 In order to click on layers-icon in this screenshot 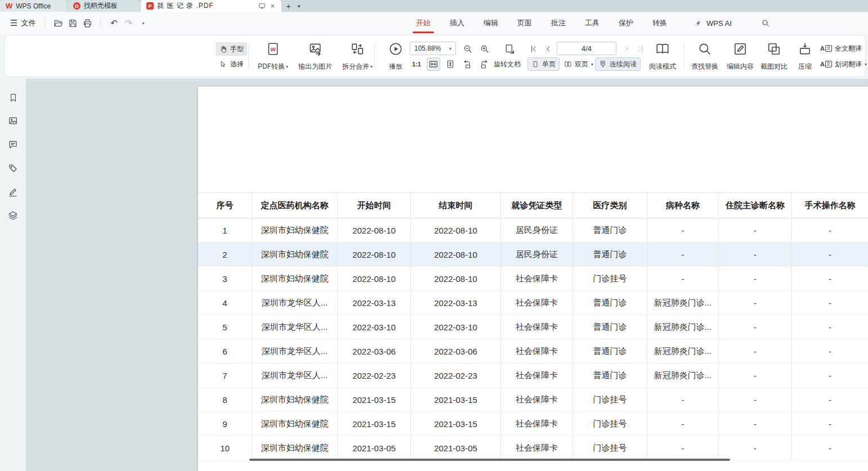, I will do `click(13, 216)`.